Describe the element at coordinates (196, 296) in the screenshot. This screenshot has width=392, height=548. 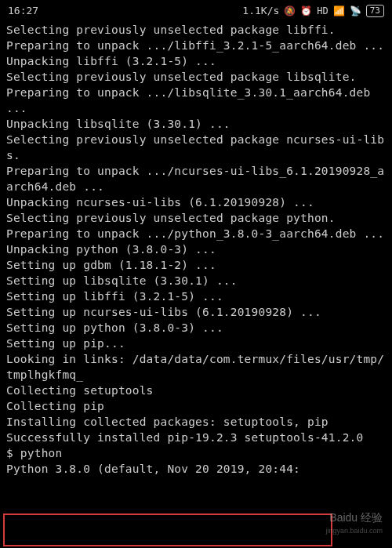
I see `terminal-line: Setting up libffi (3.2.1-5) ...` at that location.